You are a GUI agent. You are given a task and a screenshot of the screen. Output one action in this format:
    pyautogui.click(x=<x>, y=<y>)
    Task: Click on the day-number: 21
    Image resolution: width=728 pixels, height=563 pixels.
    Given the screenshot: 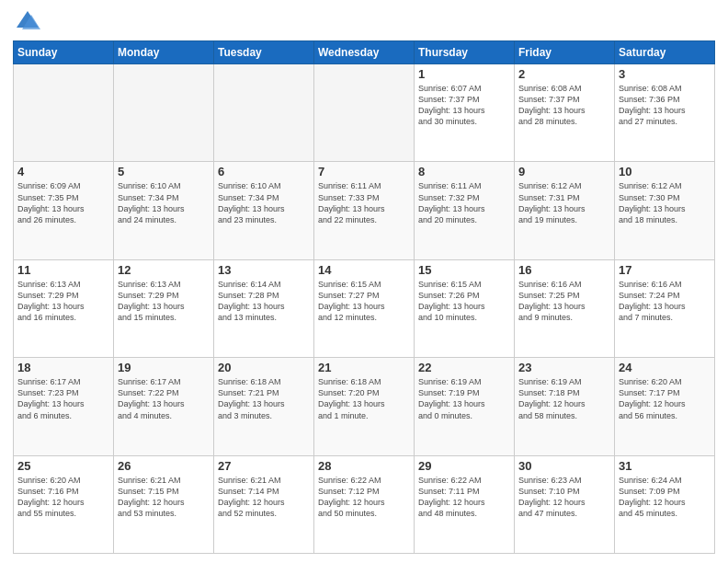 What is the action you would take?
    pyautogui.click(x=364, y=368)
    